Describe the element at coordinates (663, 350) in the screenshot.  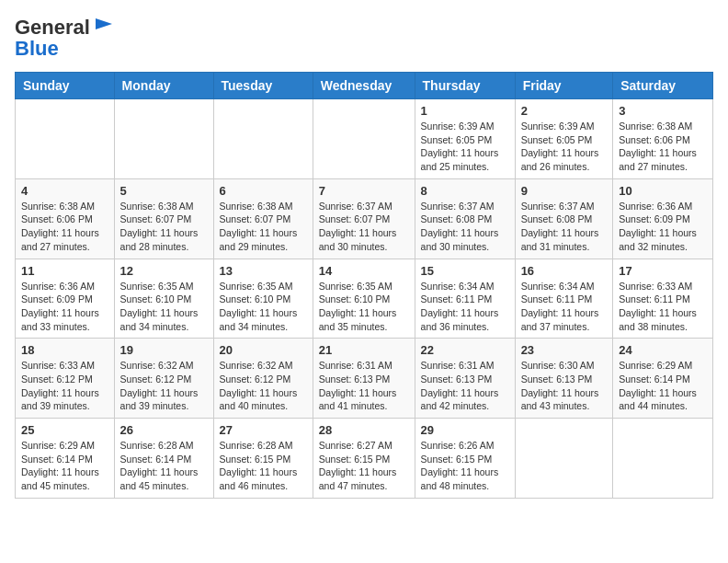
I see `day-number: 24` at that location.